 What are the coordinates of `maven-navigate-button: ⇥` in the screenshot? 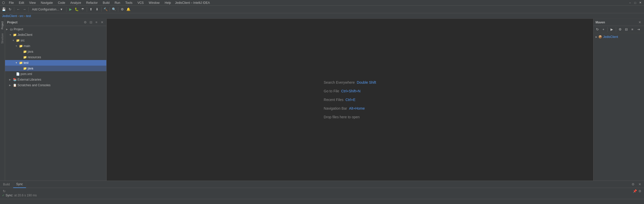 It's located at (638, 30).